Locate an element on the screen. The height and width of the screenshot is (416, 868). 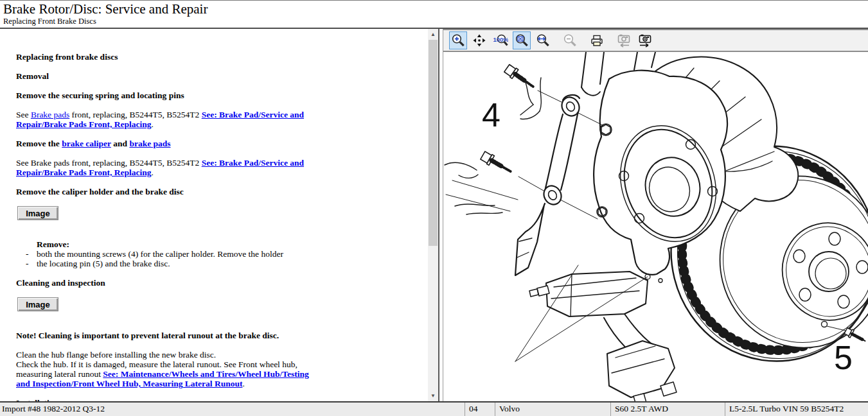
text-run: Clean the hub flange before installing t… is located at coordinates (116, 354).